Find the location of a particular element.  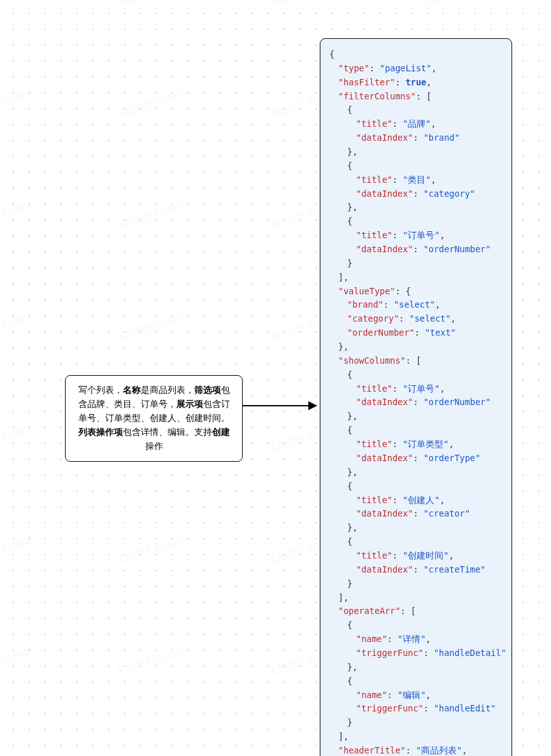

code-line: "name": "编辑", is located at coordinates (415, 695).